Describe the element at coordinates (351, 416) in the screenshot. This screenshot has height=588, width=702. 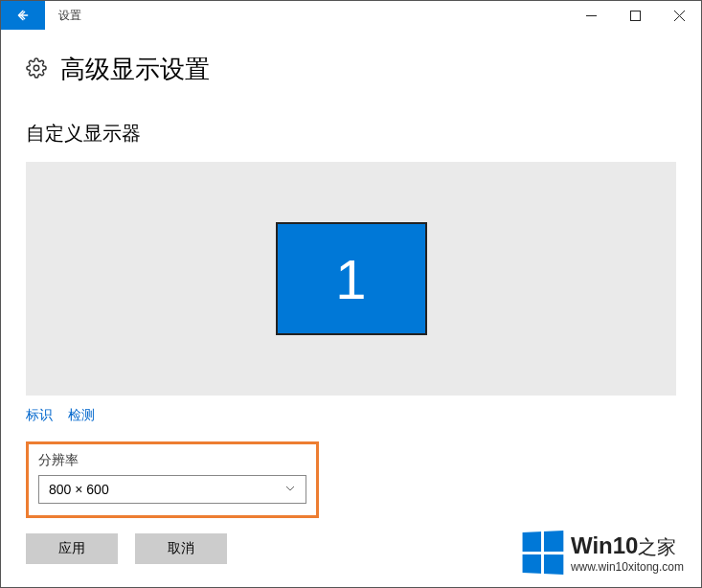
I see `display-links: 标识 检测` at that location.